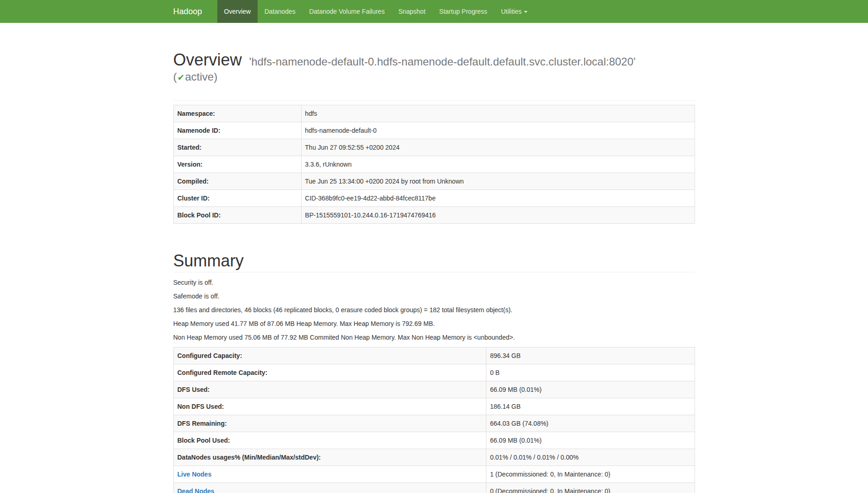 The image size is (868, 493). I want to click on nav-link-utilities-dropdown: Utilities, so click(514, 11).